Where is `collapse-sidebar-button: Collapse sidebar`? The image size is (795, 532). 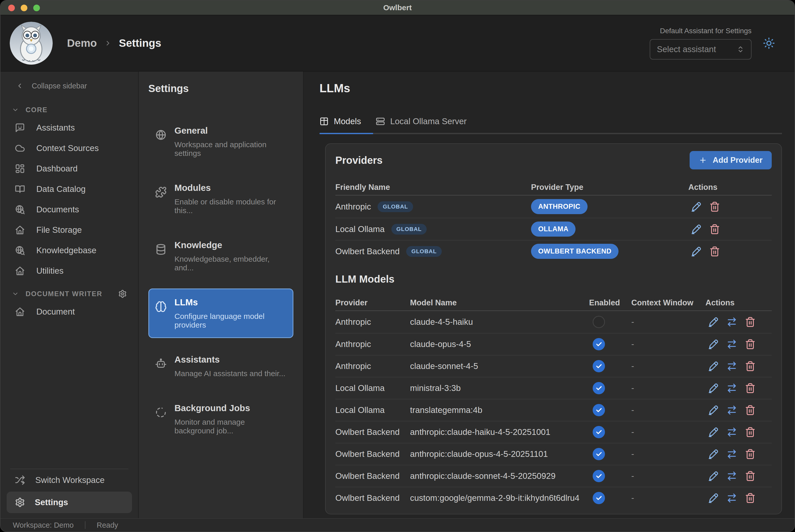
collapse-sidebar-button: Collapse sidebar is located at coordinates (69, 86).